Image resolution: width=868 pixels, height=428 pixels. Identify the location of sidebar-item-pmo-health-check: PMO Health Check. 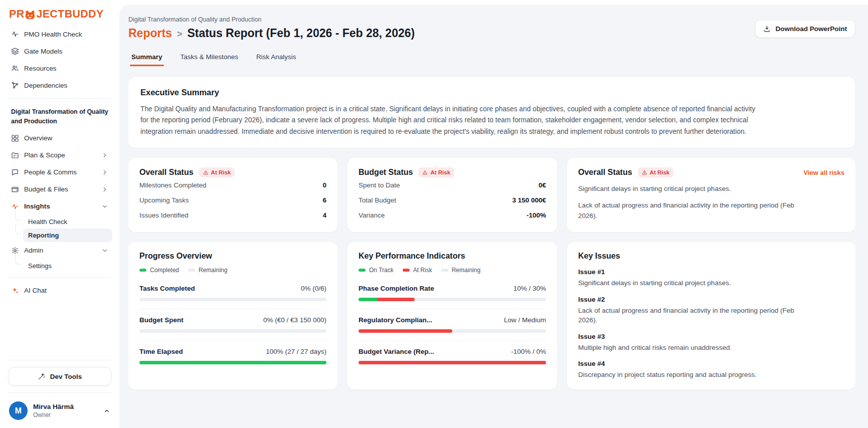
(60, 34).